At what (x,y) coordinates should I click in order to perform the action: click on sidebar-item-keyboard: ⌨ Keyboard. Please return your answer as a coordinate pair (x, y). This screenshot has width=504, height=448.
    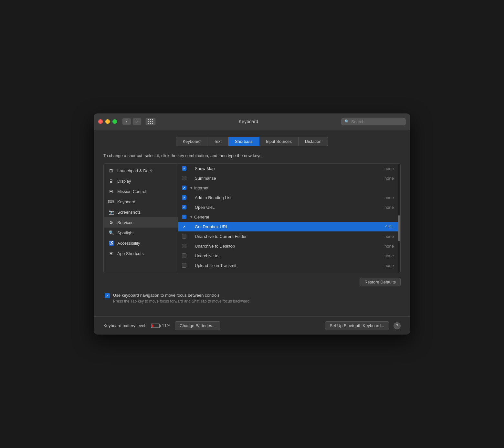
    Looking at the image, I should click on (141, 202).